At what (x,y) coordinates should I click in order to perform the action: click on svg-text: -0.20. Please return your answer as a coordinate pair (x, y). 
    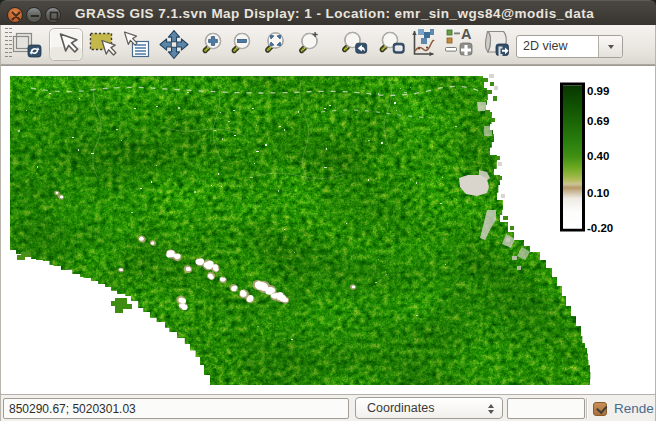
    Looking at the image, I should click on (600, 228).